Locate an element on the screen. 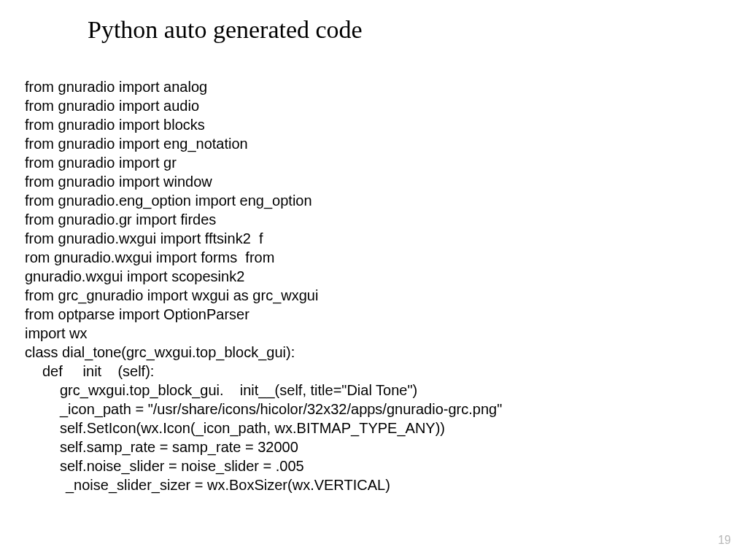 Image resolution: width=747 pixels, height=560 pixels. code-line: _icon_path = "/usr/share/icons/hicolor/3… is located at coordinates (371, 409).